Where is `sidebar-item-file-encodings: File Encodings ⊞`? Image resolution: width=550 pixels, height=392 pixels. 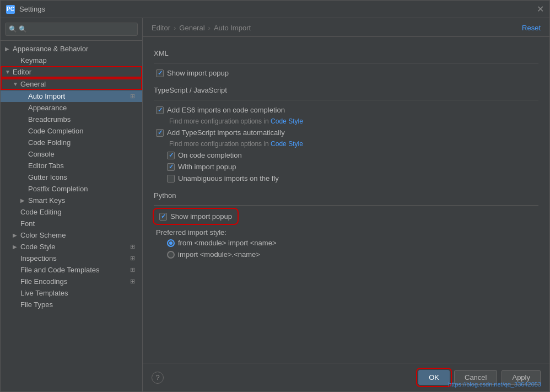 sidebar-item-file-encodings: File Encodings ⊞ is located at coordinates (72, 281).